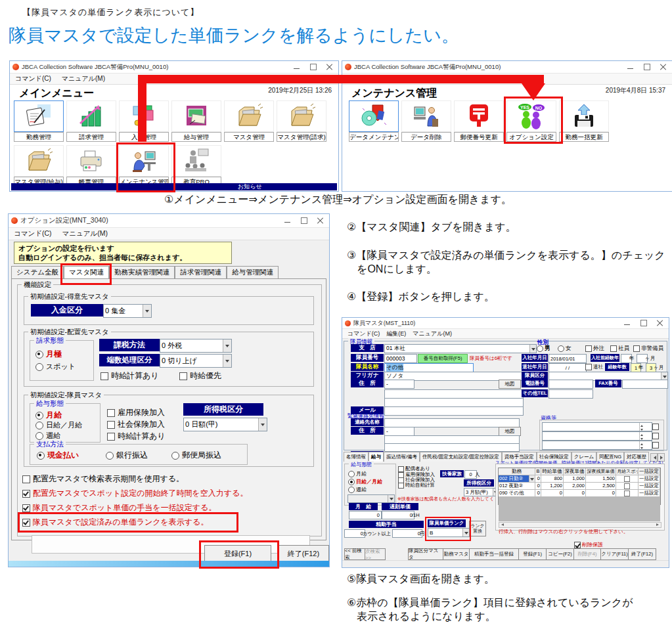 Image resolution: width=672 pixels, height=633 pixels. What do you see at coordinates (375, 554) in the screenshot?
I see `next-search-button: 次検索 >>` at bounding box center [375, 554].